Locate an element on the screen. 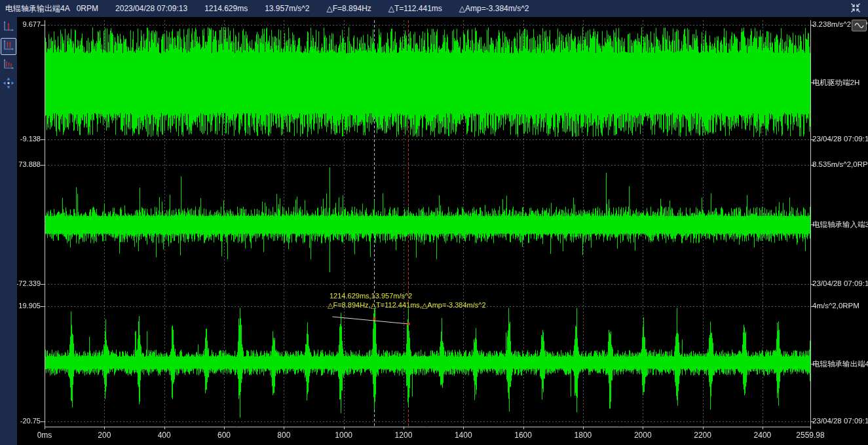  topbar: 电辊轴承输出端4A 0RPM 2023/04/28 07:09:13 1214.… is located at coordinates (434, 9).